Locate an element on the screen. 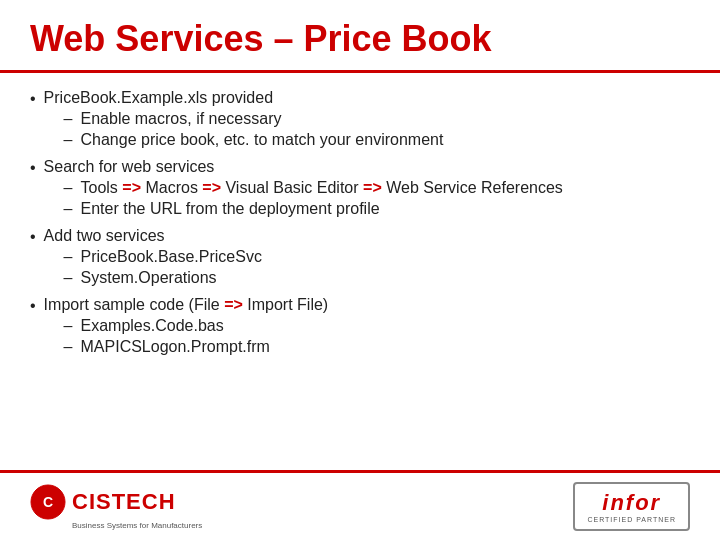 The height and width of the screenshot is (540, 720). sub-dash-4-2: – is located at coordinates (68, 347).